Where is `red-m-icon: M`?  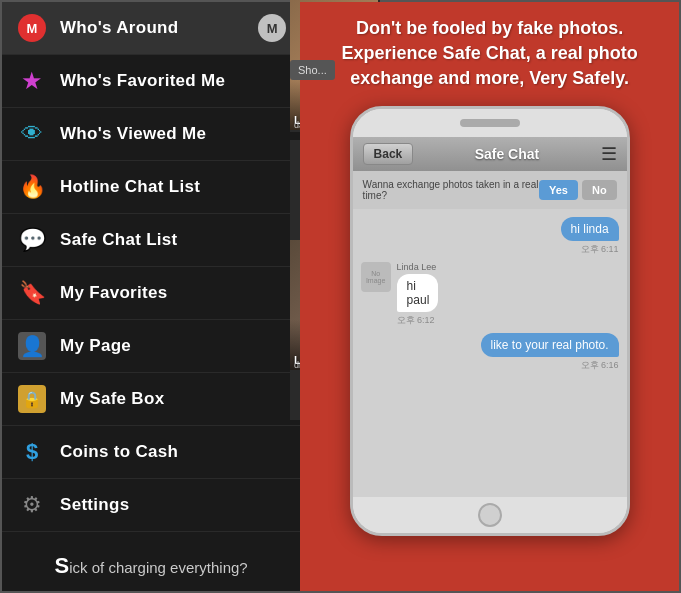
red-m-icon: M is located at coordinates (32, 28).